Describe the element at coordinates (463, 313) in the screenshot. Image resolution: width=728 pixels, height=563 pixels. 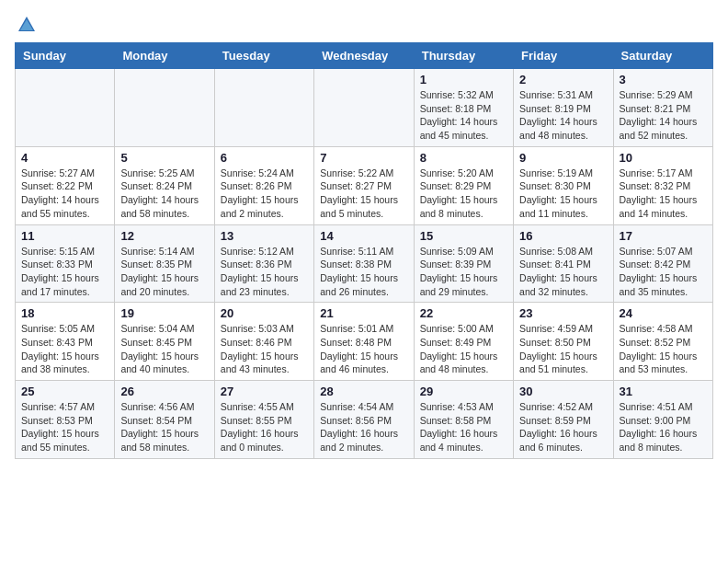
I see `day-number: 22` at that location.